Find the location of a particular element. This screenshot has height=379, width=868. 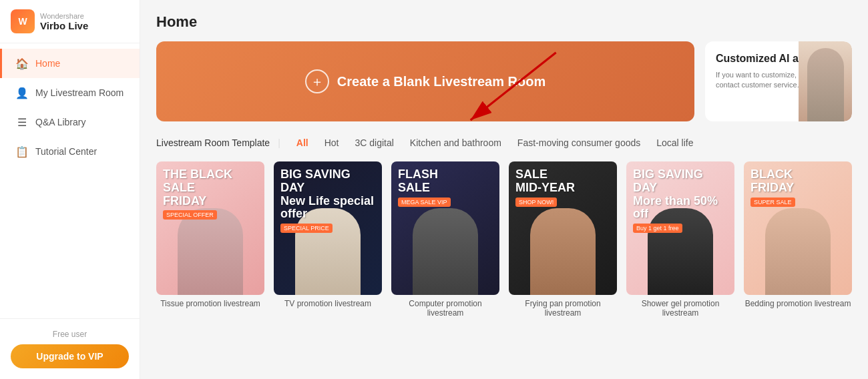

logo-area: W Wondershare Virbo Live is located at coordinates (69, 21).